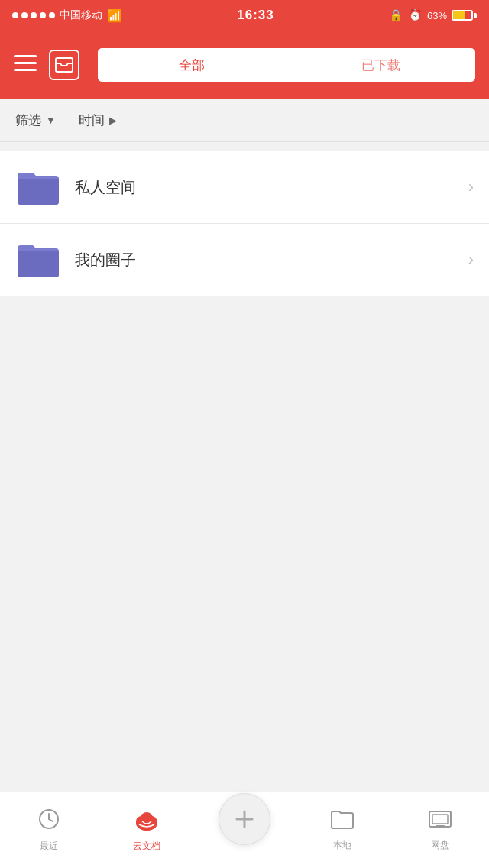  What do you see at coordinates (471, 260) in the screenshot?
I see `chevron-right-icon-2: ›` at bounding box center [471, 260].